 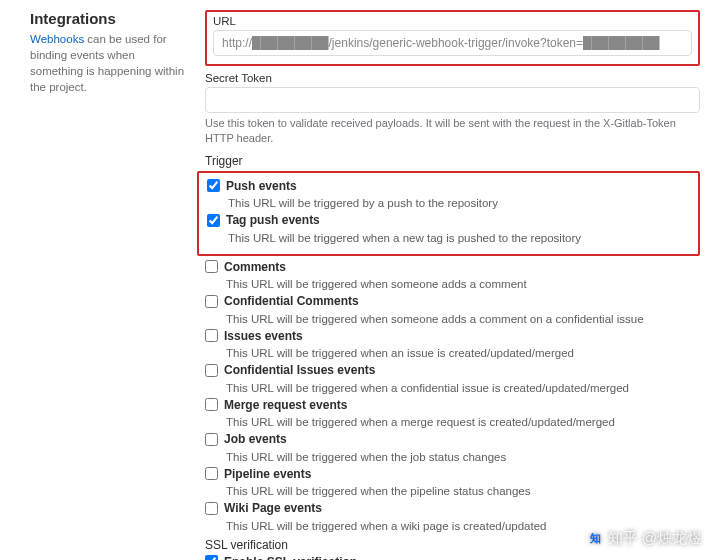 What do you see at coordinates (459, 203) in the screenshot?
I see `trigger-description: This URL will be triggered by a push to …` at bounding box center [459, 203].